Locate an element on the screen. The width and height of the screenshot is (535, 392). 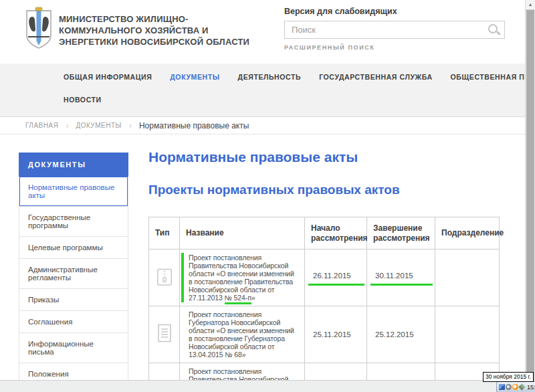
sidebar-documents-menu: ДОКУМЕНТЫ Нормативные правовые акты Госу… is located at coordinates (74, 266).